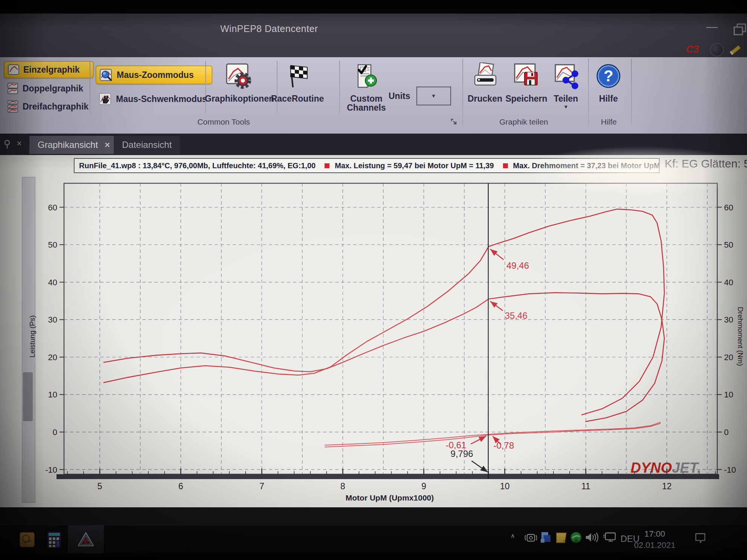 This screenshot has width=747, height=560. Describe the element at coordinates (736, 50) in the screenshot. I see `edit-pencil-icon` at that location.